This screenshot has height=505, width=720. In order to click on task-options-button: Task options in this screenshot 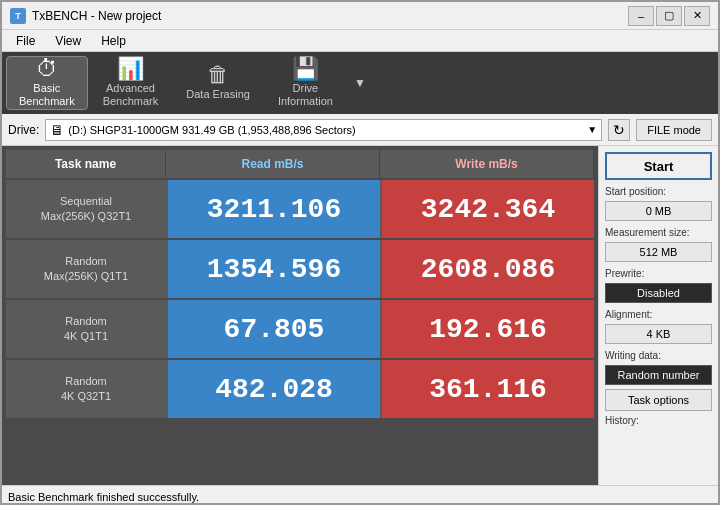, I will do `click(658, 400)`.